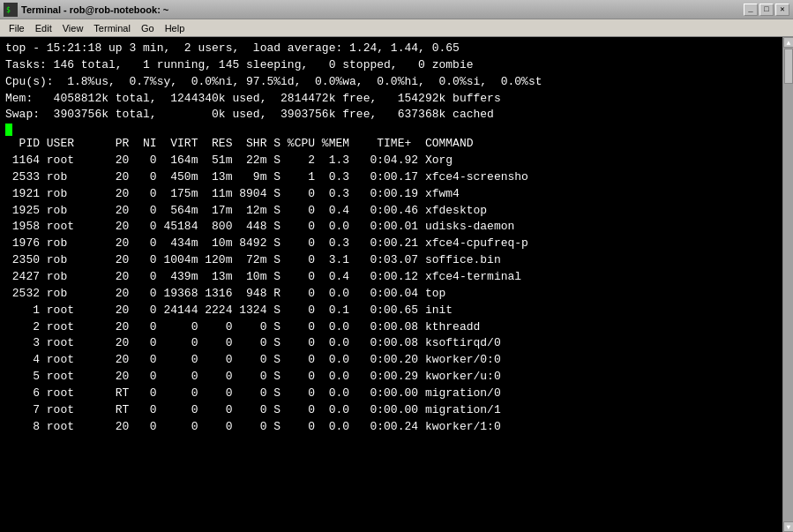 The width and height of the screenshot is (793, 532). I want to click on cursor-line, so click(397, 130).